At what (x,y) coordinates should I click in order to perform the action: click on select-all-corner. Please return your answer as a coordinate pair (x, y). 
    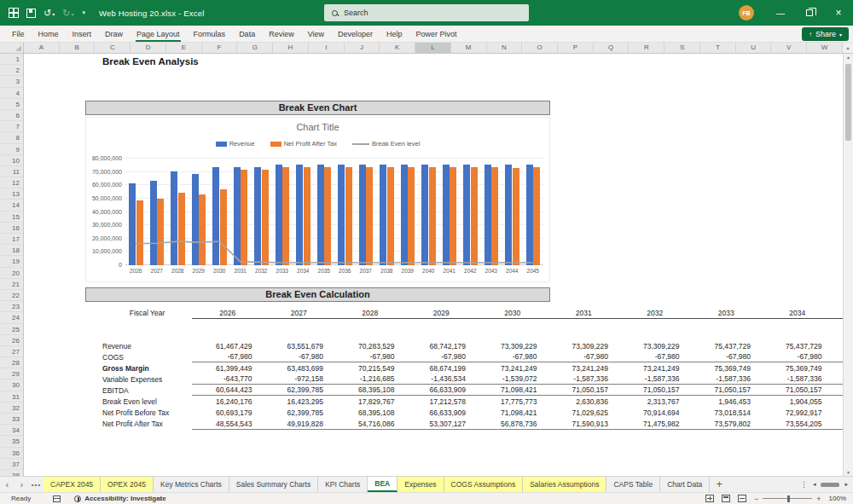
    Looking at the image, I should click on (12, 48).